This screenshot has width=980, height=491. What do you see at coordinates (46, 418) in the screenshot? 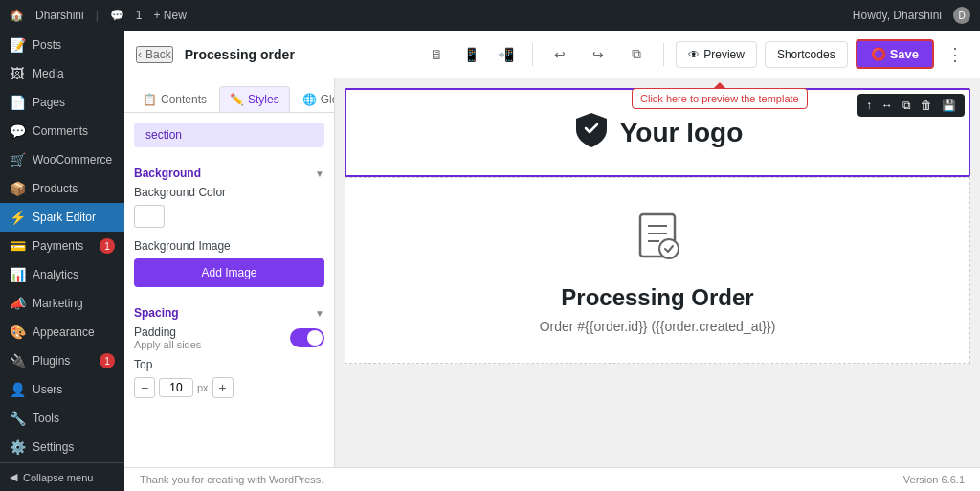
I see `sidebar-item-label: Tools` at bounding box center [46, 418].